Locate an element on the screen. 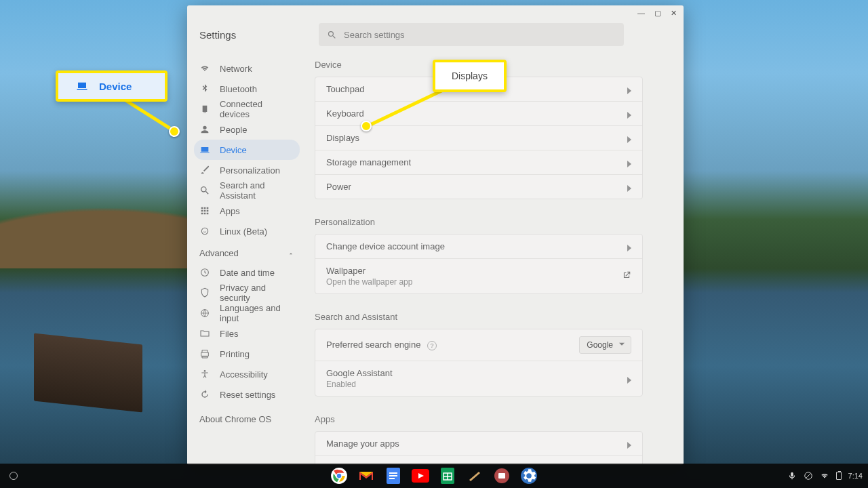 This screenshot has width=868, height=488. sidebar-item-device: Device is located at coordinates (247, 150).